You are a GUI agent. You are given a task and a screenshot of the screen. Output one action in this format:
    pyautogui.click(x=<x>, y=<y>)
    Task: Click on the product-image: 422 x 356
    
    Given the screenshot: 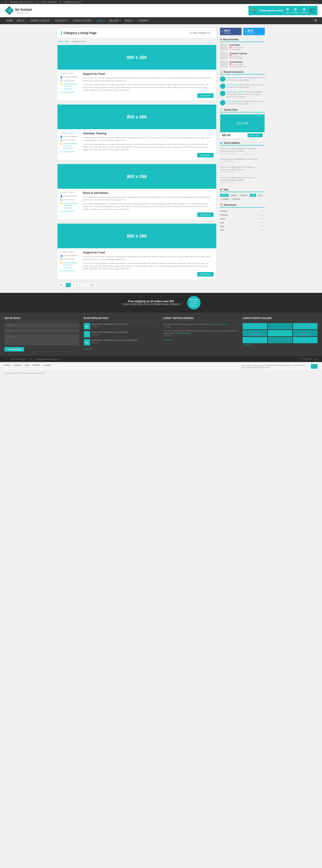 What is the action you would take?
    pyautogui.click(x=242, y=123)
    